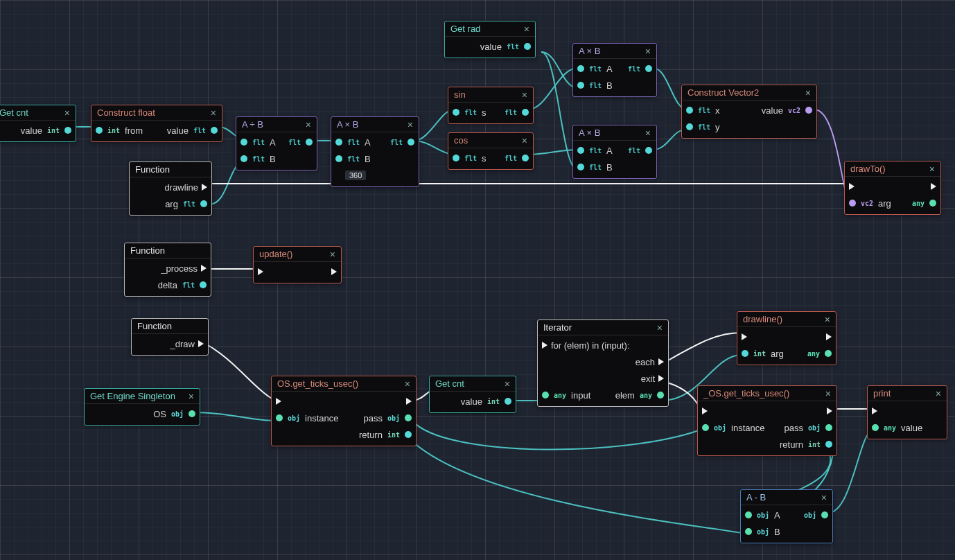 This screenshot has width=955, height=560. What do you see at coordinates (344, 411) in the screenshot?
I see `node-os-get-ticks-1: OS.get_ticks_usec()× objinstance objpass…` at bounding box center [344, 411].